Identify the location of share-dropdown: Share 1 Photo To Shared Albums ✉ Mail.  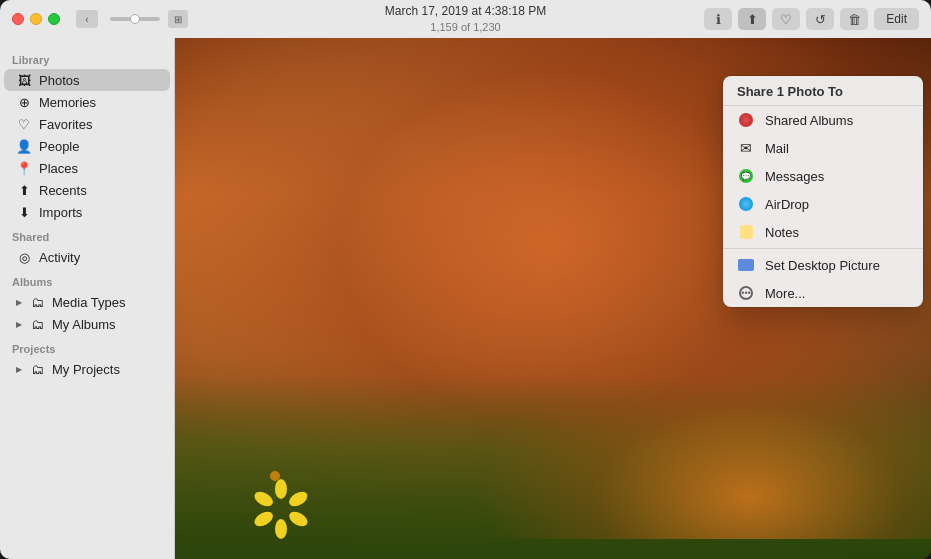
(823, 192).